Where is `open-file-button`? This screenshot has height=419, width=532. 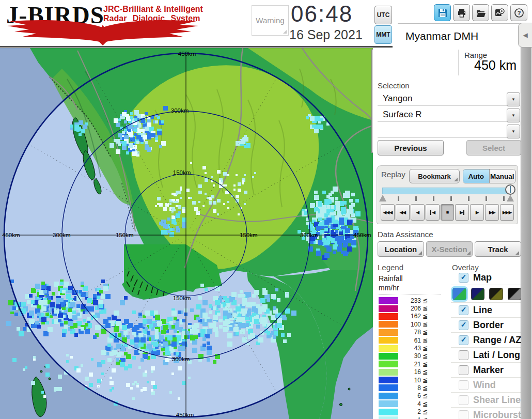 open-file-button is located at coordinates (480, 12).